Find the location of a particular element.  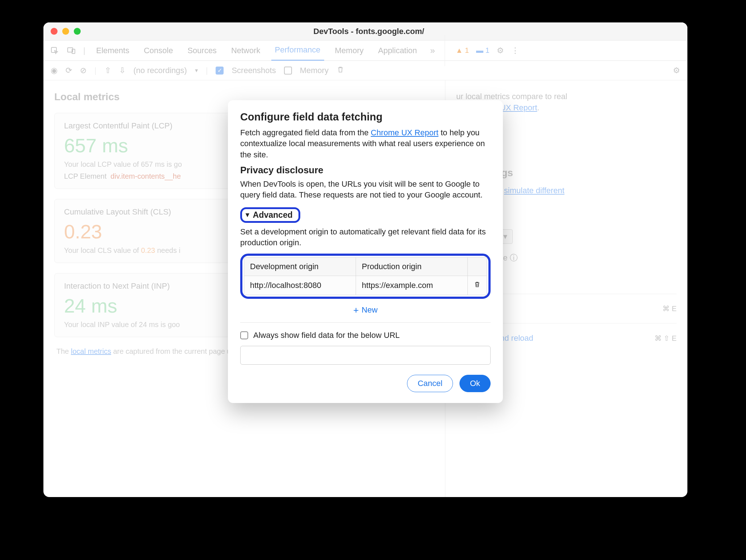

tab-memory: Memory is located at coordinates (349, 51).